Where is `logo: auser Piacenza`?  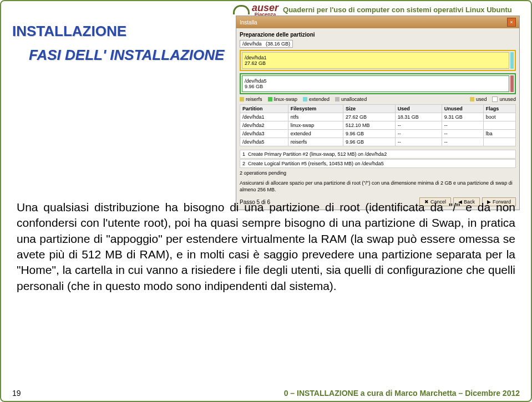 logo: auser Piacenza is located at coordinates (256, 10).